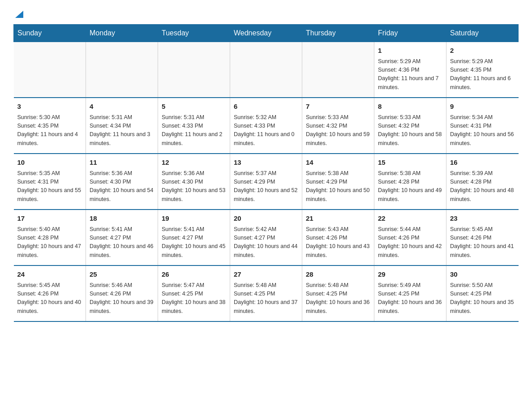 The width and height of the screenshot is (532, 411). What do you see at coordinates (194, 182) in the screenshot?
I see `calendar-cell: 12Sunrise: 5:36 AM Sunset: 4:30 PM Dayli…` at bounding box center [194, 182].